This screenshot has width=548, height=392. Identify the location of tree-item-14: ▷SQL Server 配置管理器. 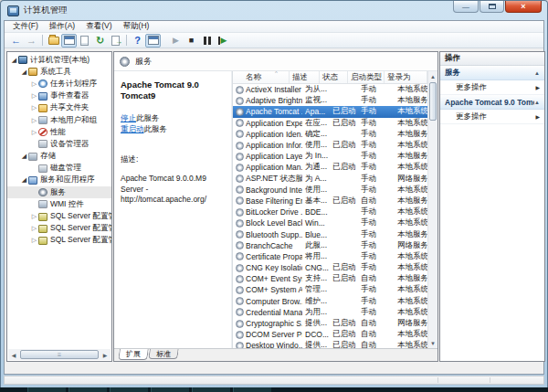
(59, 216).